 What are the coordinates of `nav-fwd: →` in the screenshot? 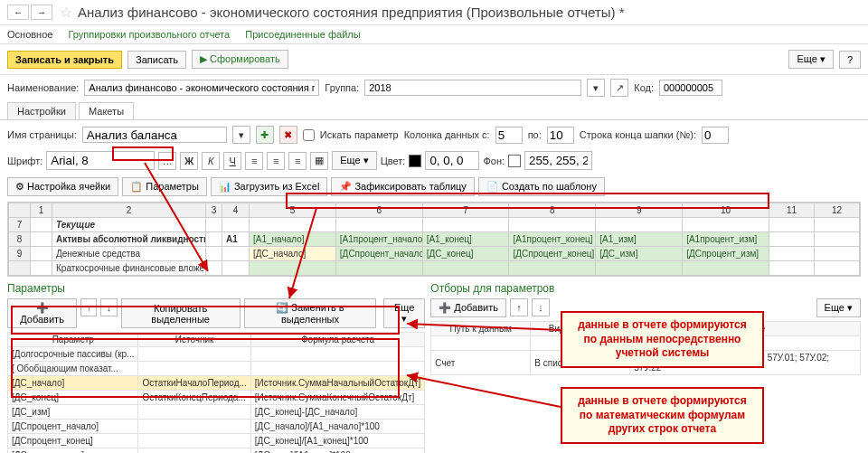 It's located at (42, 13).